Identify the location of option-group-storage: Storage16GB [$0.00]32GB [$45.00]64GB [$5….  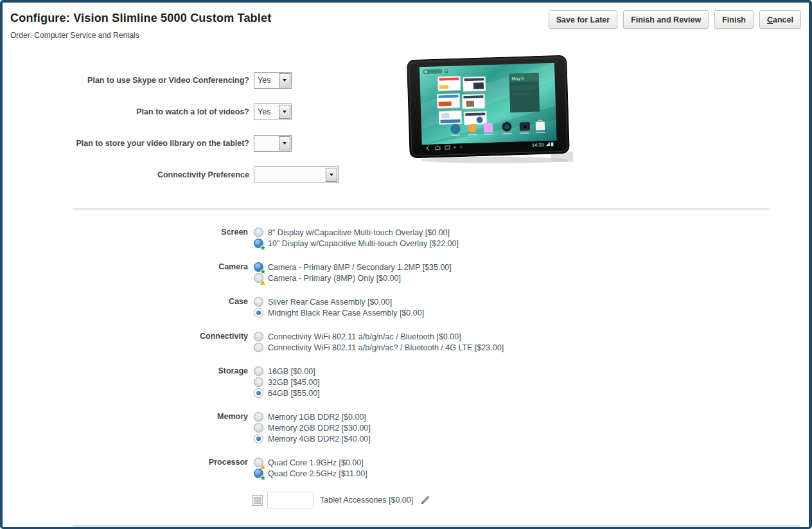
(292, 382).